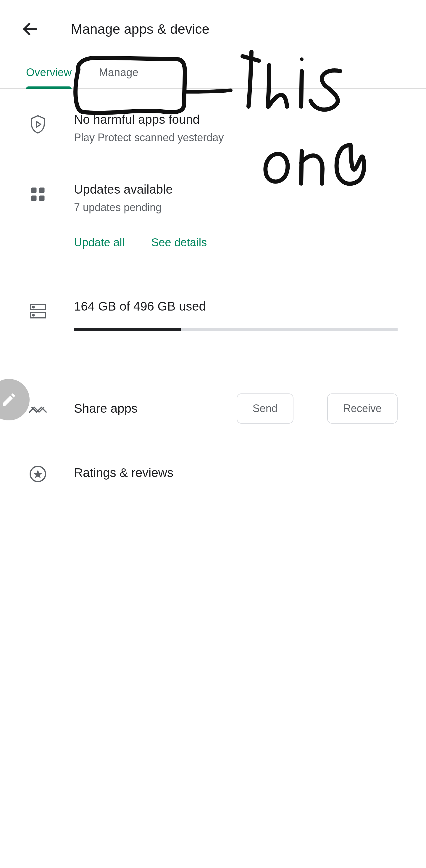 The height and width of the screenshot is (868, 426). I want to click on share-apps-row: Share apps Send Receive, so click(213, 408).